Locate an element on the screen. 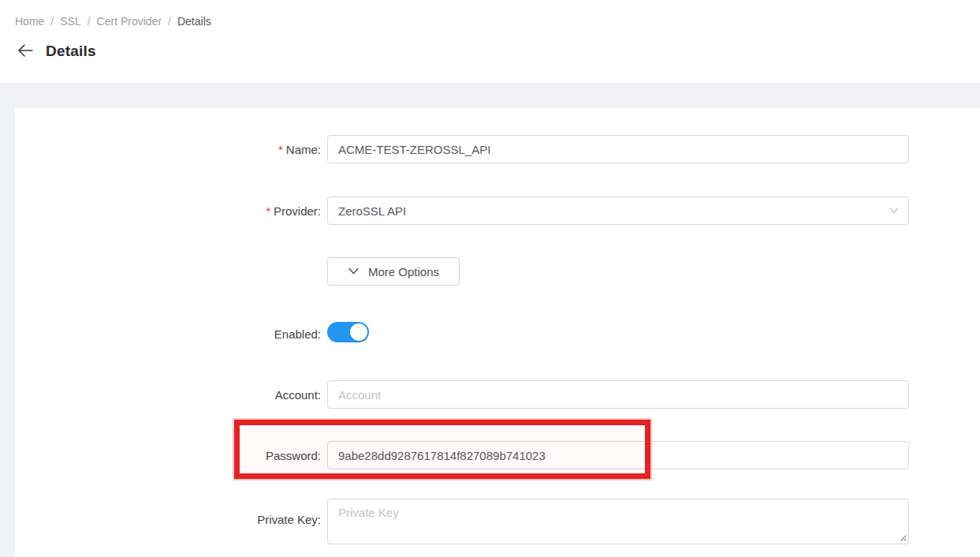 This screenshot has height=557, width=980. form-row-name: *Name: is located at coordinates (497, 149).